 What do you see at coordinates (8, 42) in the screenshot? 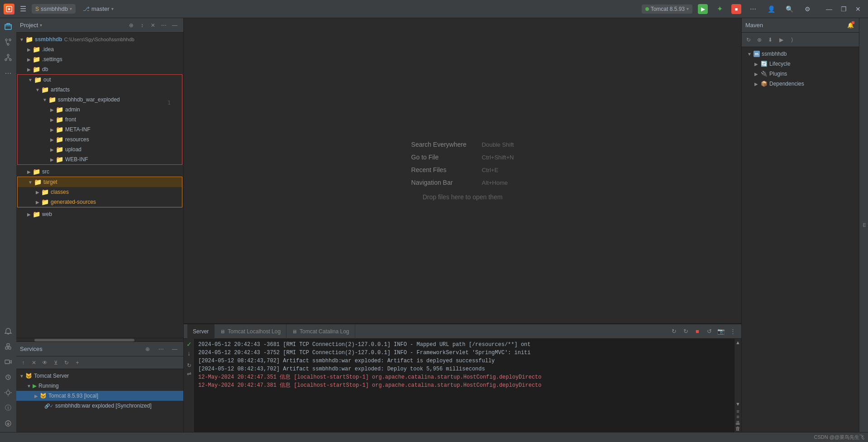
I see `sidebar-item-git` at bounding box center [8, 42].